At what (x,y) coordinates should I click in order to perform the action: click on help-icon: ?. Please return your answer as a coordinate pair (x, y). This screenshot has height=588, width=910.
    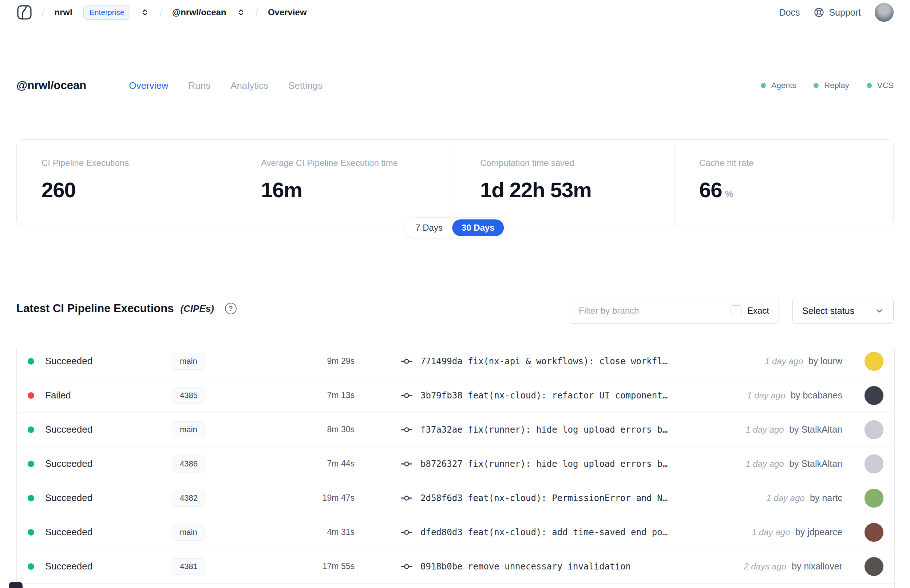
    Looking at the image, I should click on (231, 309).